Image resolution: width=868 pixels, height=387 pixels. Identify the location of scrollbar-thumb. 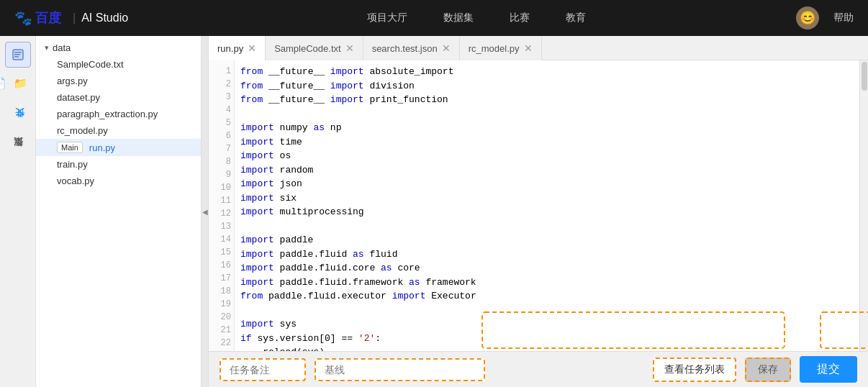
(864, 76).